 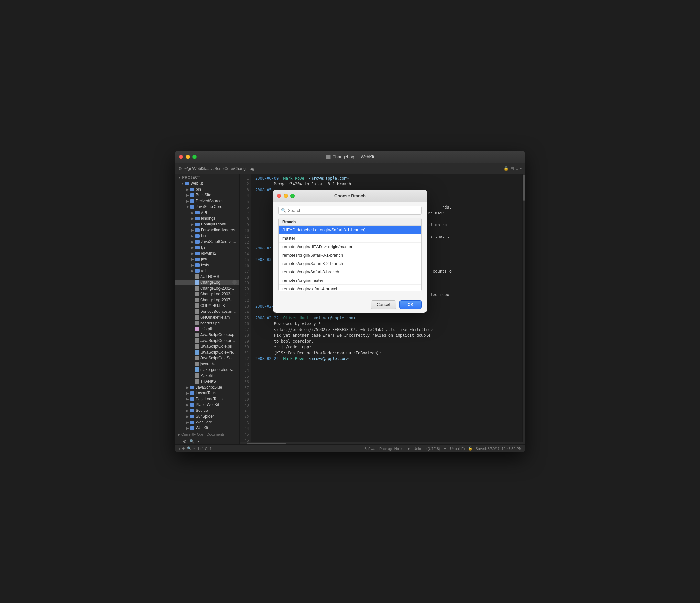 I want to click on dialog-title-bar: Choose Branch, so click(x=350, y=196).